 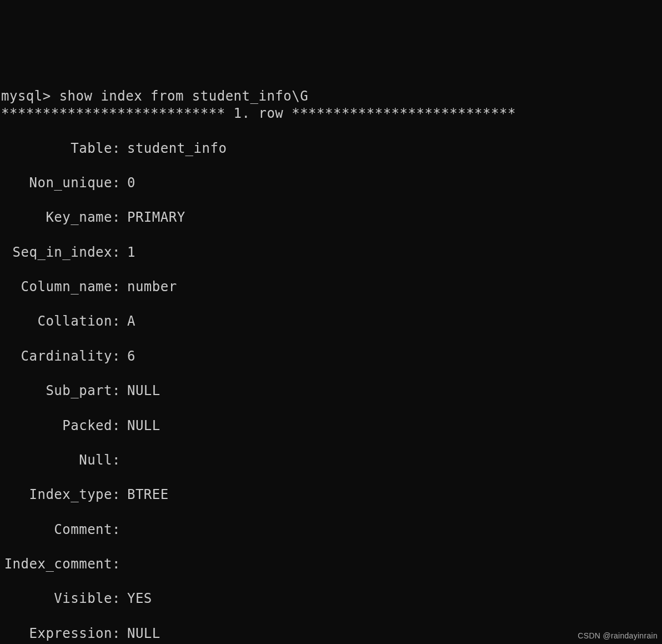 What do you see at coordinates (57, 252) in the screenshot?
I see `field-label: Seq_in_index` at bounding box center [57, 252].